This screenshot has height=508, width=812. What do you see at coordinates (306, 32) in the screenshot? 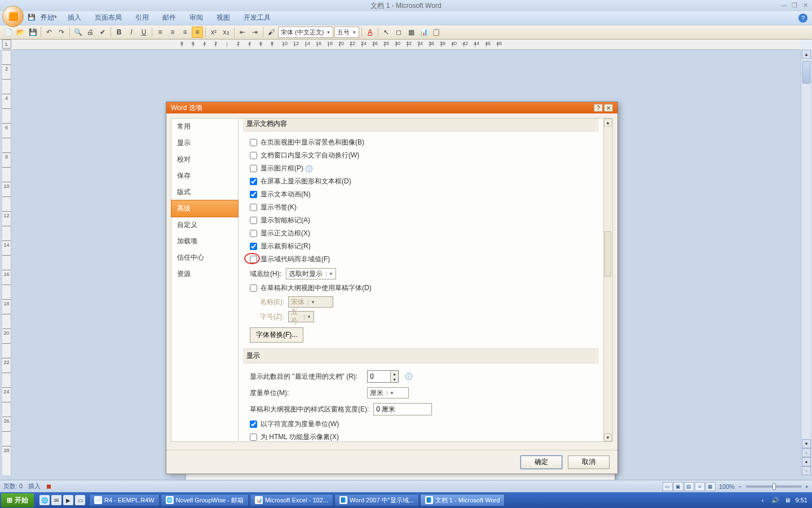
I see `font-name-dropdown: 宋体 (中文正文)▼` at bounding box center [306, 32].